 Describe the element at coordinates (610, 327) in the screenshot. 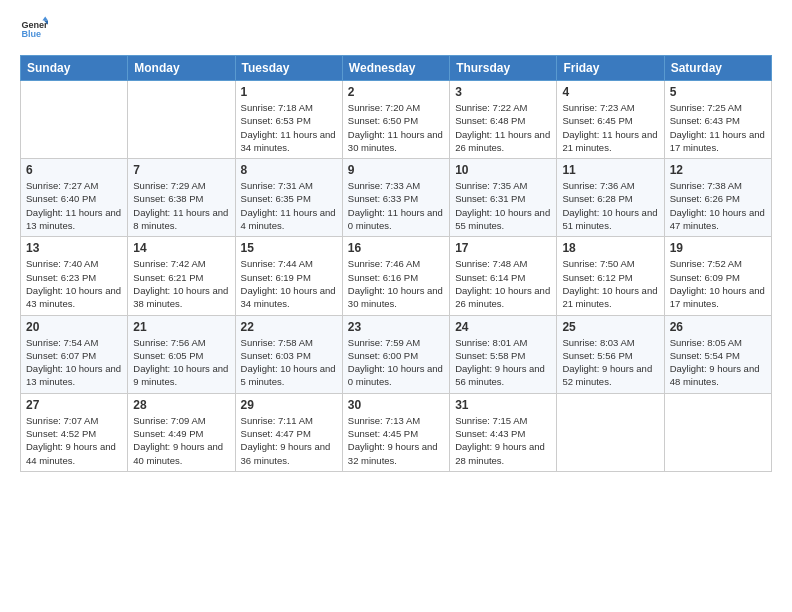

I see `day-number: 25` at that location.